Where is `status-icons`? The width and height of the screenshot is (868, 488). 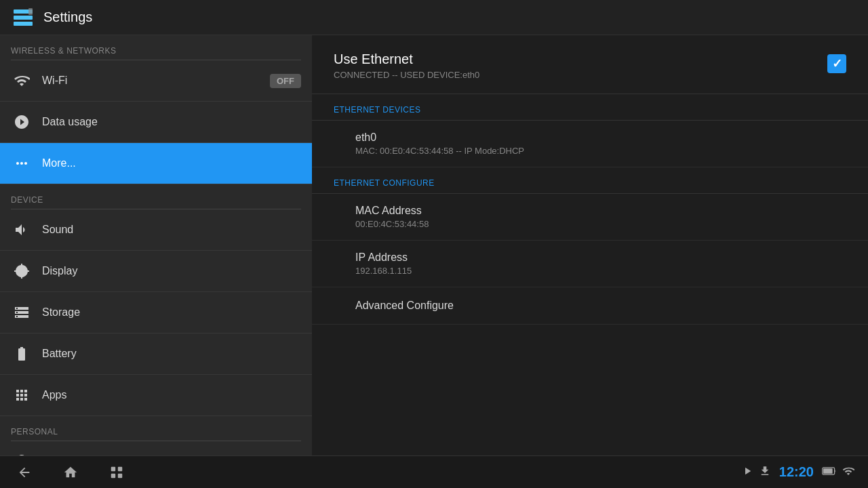
status-icons is located at coordinates (756, 472).